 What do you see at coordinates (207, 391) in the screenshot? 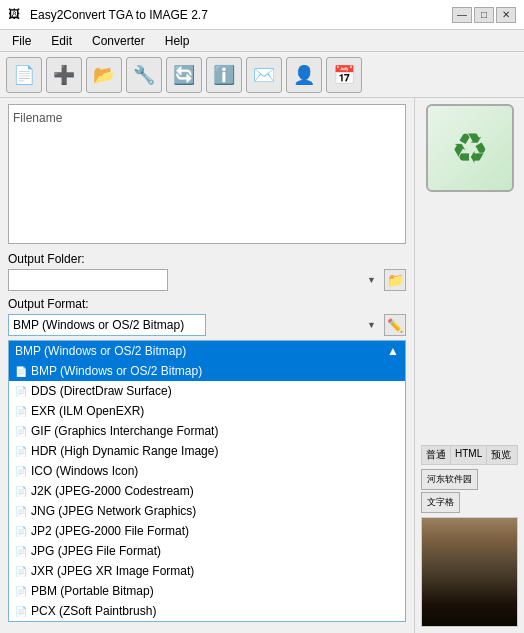
I see `list-item: 📄 DDS (DirectDraw Surface)` at bounding box center [207, 391].